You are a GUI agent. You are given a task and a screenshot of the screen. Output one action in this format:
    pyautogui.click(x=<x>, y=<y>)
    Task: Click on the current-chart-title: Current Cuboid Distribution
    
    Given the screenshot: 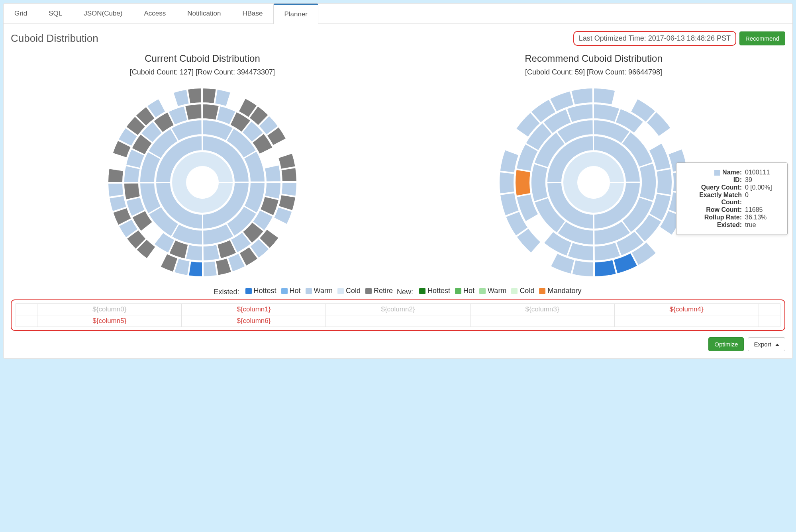 What is the action you would take?
    pyautogui.click(x=202, y=59)
    